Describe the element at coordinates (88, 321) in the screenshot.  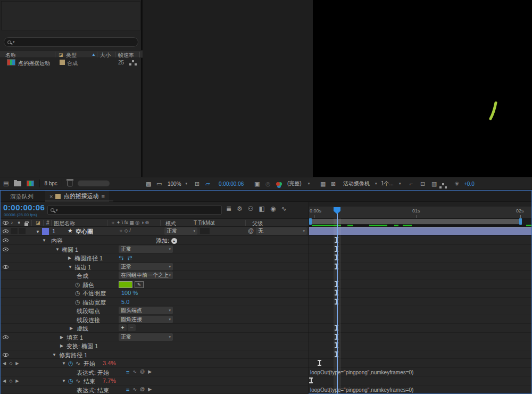
I see `property-label: 线段连接` at that location.